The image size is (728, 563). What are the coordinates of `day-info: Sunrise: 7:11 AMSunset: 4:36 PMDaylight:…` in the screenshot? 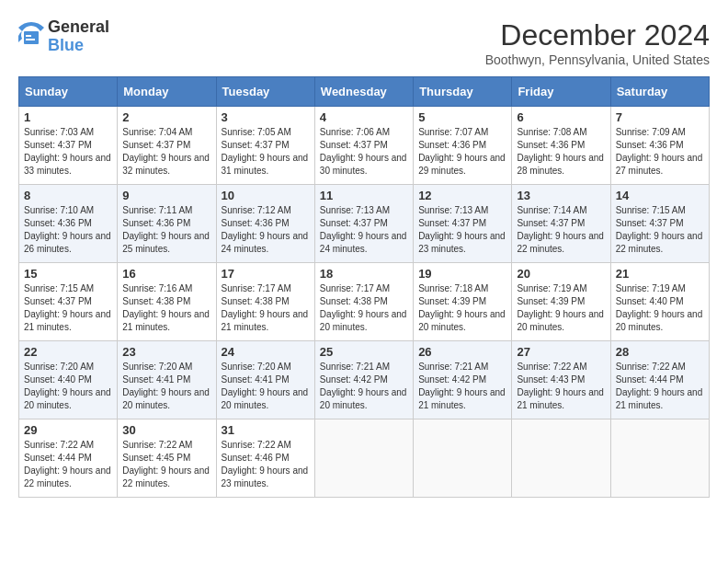 It's located at (166, 230).